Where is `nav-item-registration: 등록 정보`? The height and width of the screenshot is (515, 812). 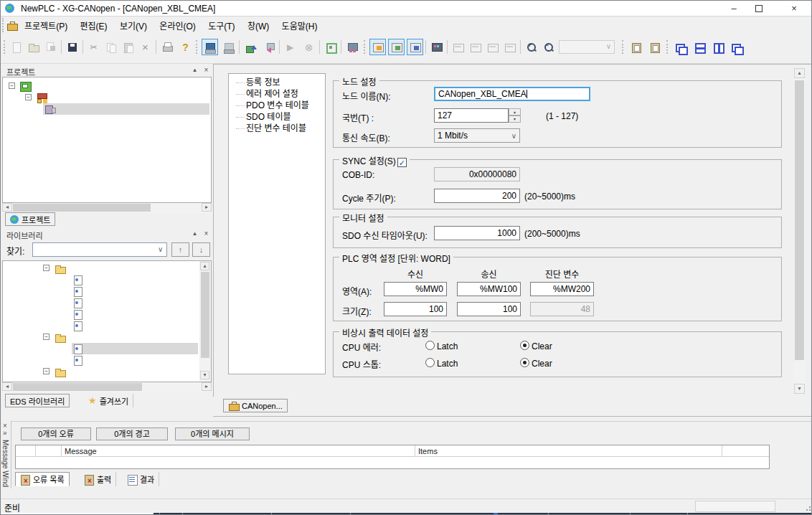 nav-item-registration: 등록 정보 is located at coordinates (263, 82).